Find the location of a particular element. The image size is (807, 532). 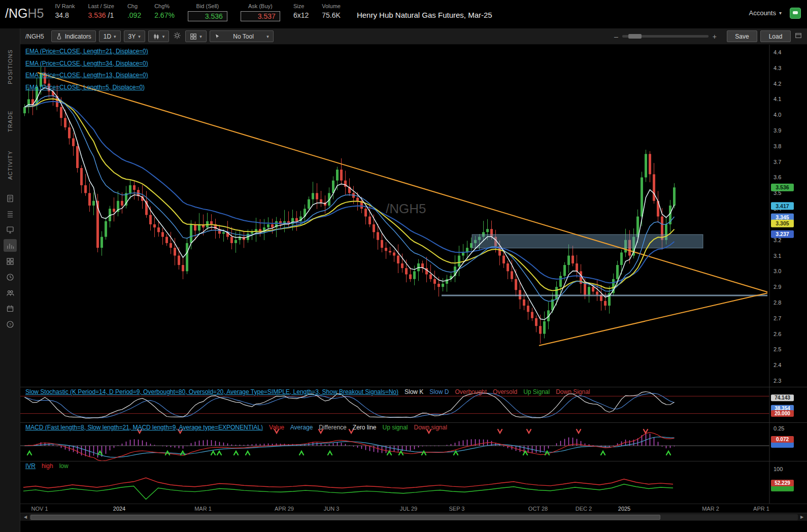

chart-icon is located at coordinates (10, 246).